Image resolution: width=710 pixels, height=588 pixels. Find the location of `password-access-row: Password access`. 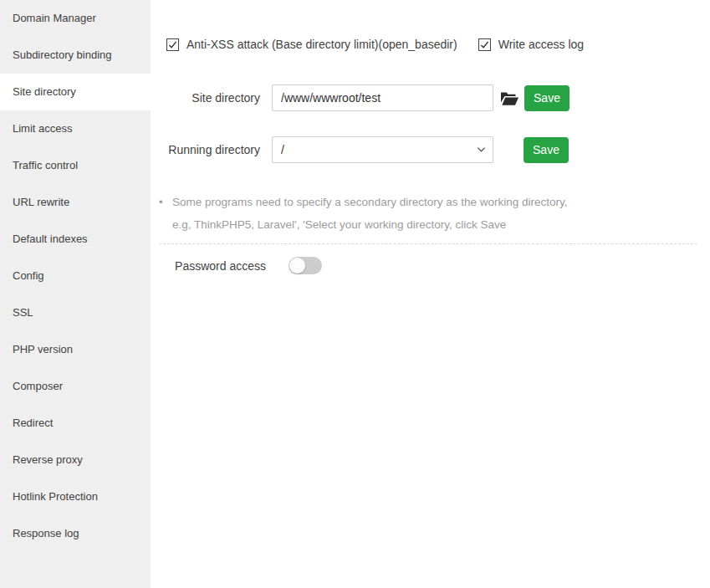

password-access-row: Password access is located at coordinates (430, 266).